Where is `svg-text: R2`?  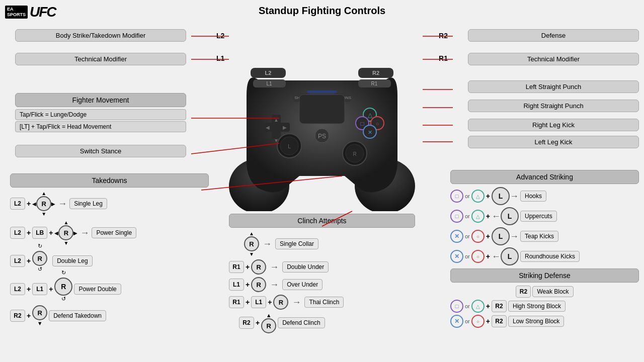
svg-text: R2 is located at coordinates (376, 73).